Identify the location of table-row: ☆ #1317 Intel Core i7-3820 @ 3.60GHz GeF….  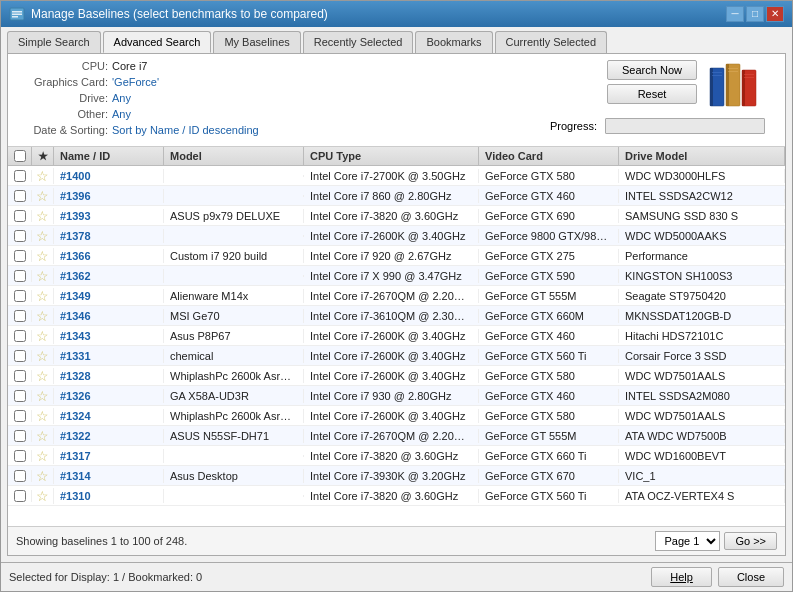
(396, 456).